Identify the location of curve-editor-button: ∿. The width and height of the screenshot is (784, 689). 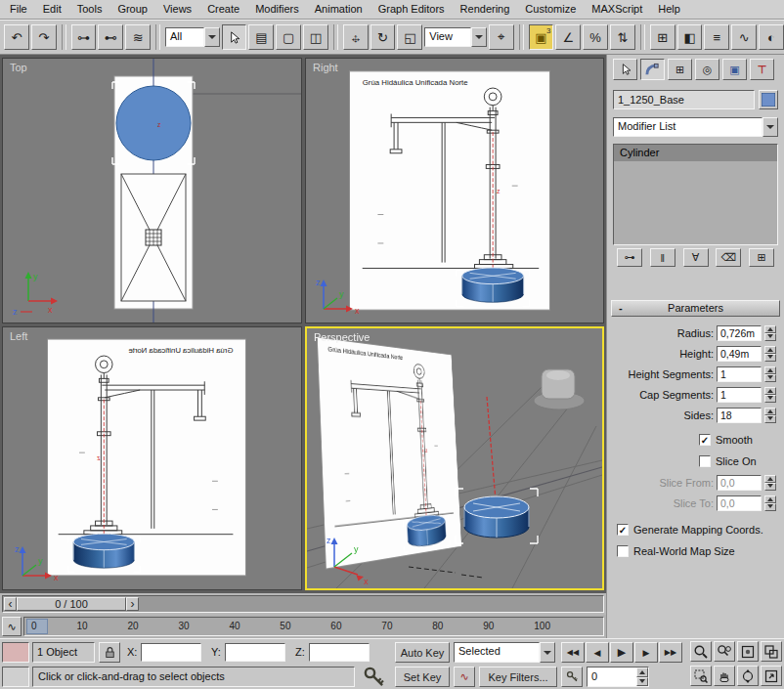
(744, 37).